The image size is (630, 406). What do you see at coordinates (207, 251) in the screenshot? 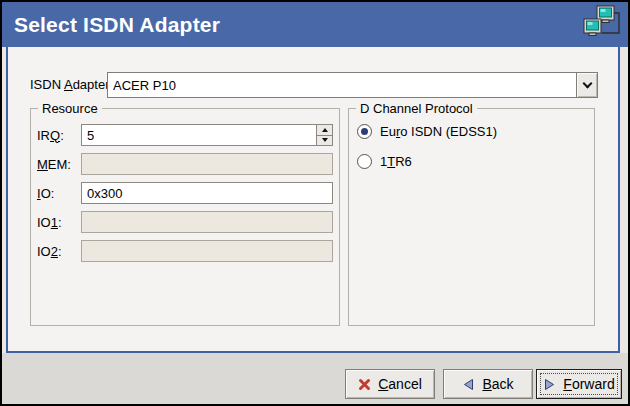
I see `io2-field` at bounding box center [207, 251].